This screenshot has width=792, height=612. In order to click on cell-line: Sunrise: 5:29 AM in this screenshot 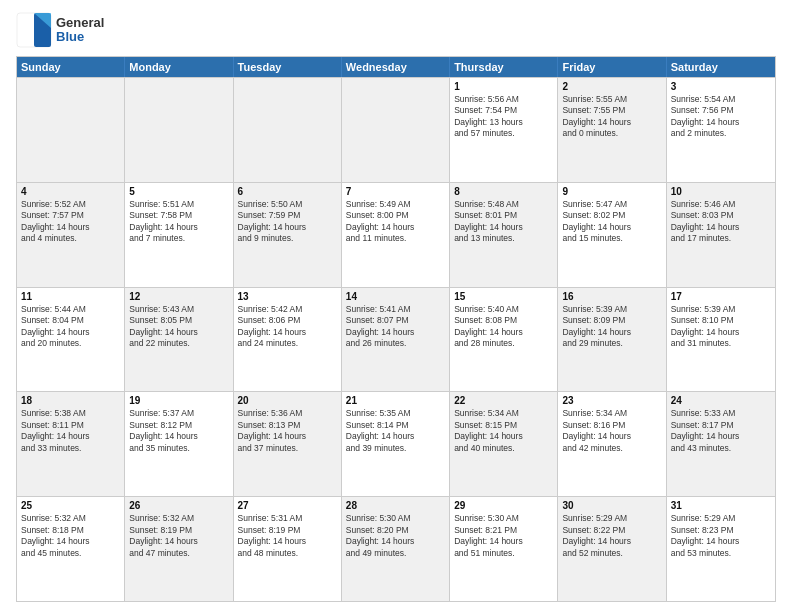, I will do `click(721, 518)`.